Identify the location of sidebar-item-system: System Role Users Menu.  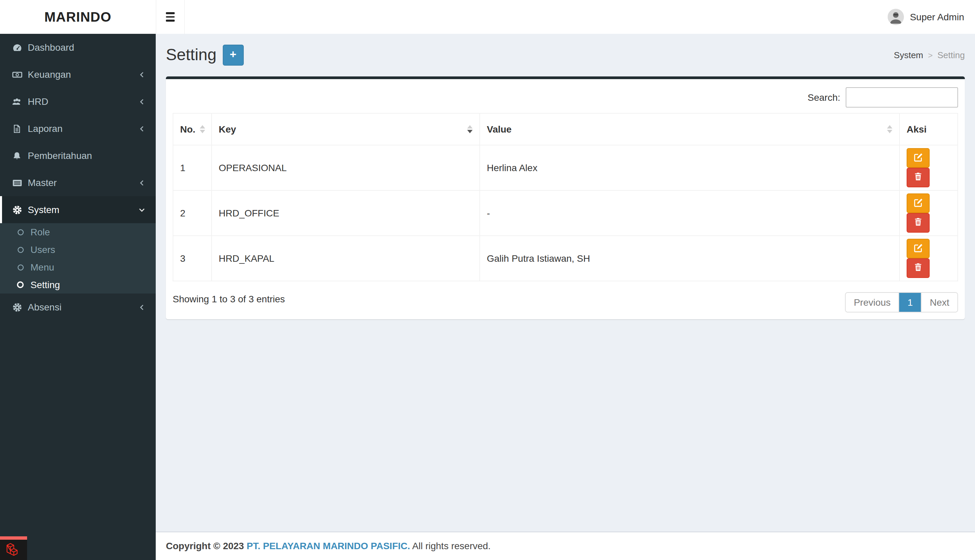
(78, 245).